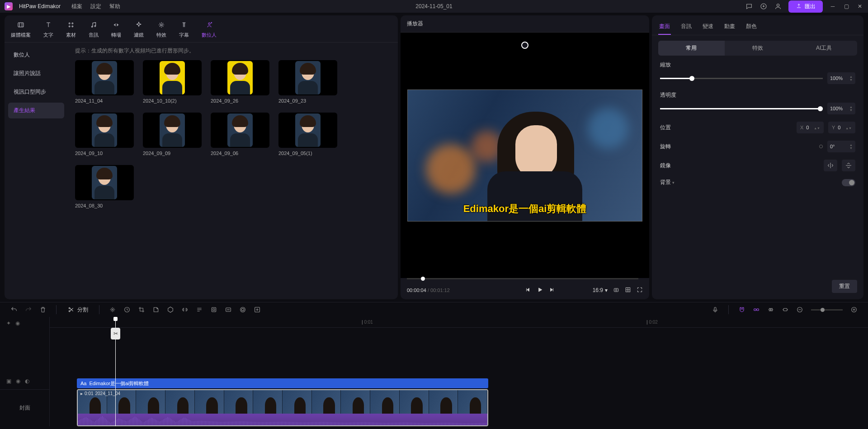 The width and height of the screenshot is (868, 429). What do you see at coordinates (552, 290) in the screenshot?
I see `next-frame-button` at bounding box center [552, 290].